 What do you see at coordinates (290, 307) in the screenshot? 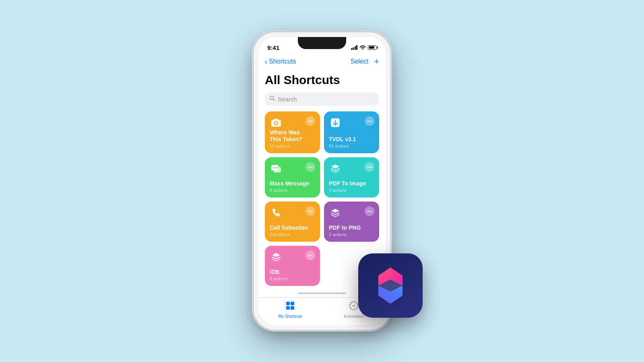
I see `my-shortcuts-icon` at bounding box center [290, 307].